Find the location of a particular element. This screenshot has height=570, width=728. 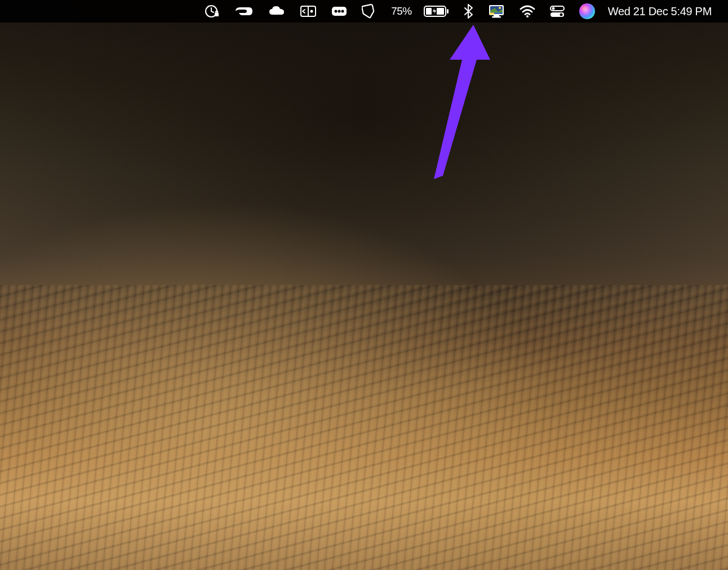

menubar: 75% is located at coordinates (364, 11).